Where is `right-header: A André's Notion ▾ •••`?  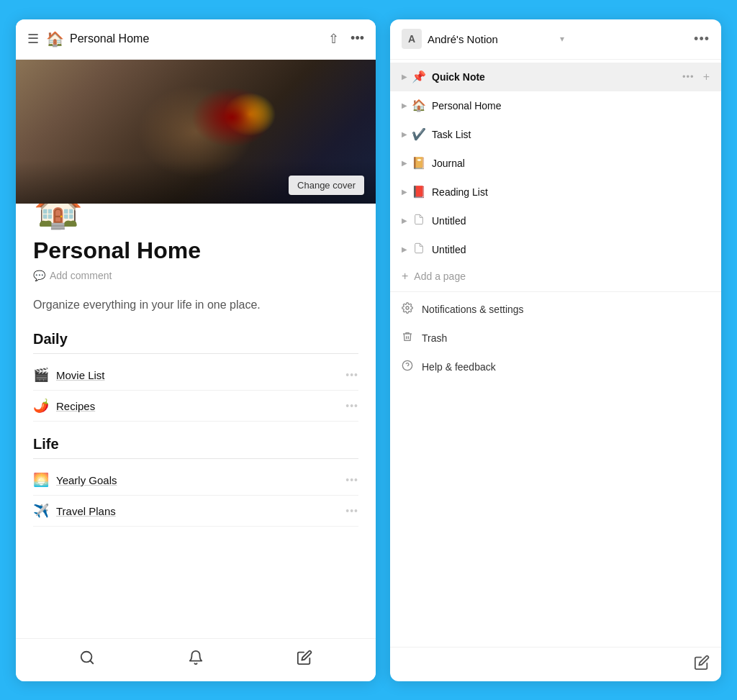 right-header: A André's Notion ▾ ••• is located at coordinates (556, 40).